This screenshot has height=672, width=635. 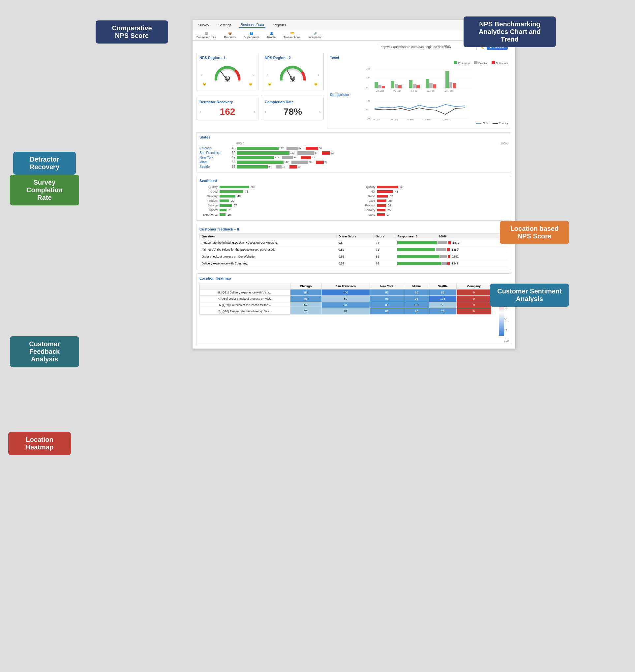 I want to click on heatmap-row-1: 8. [Q31] Delivery experience with Vista.…, so click(x=346, y=292).